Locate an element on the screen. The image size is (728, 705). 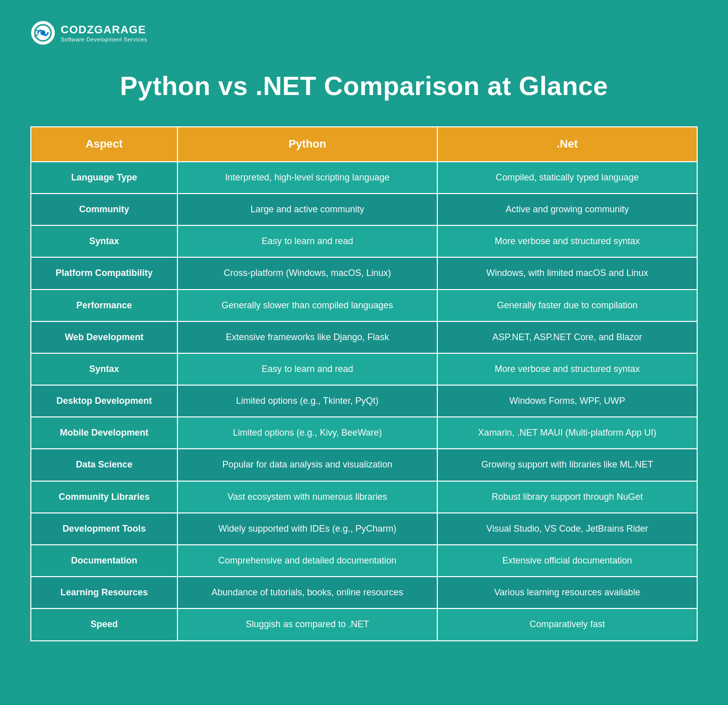
logo-text: CODZGARAGE Software Development Services is located at coordinates (104, 33).